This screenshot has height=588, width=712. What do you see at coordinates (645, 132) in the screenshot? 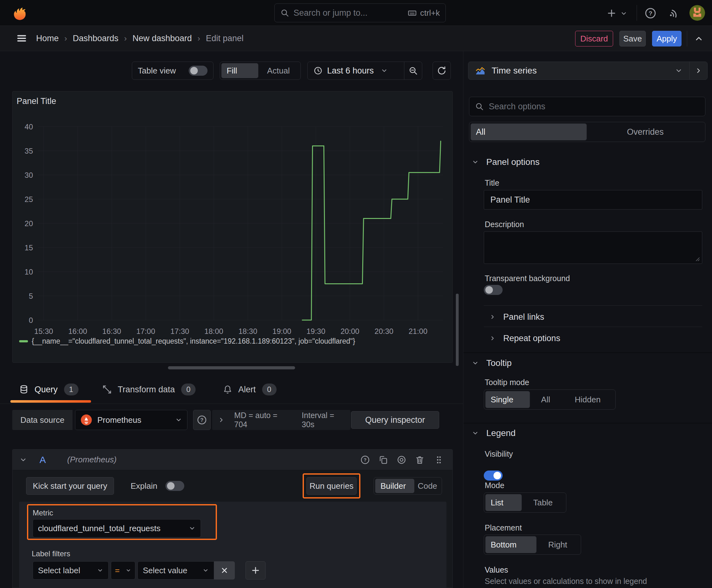
I see `tab-overrides: Overrides` at bounding box center [645, 132].